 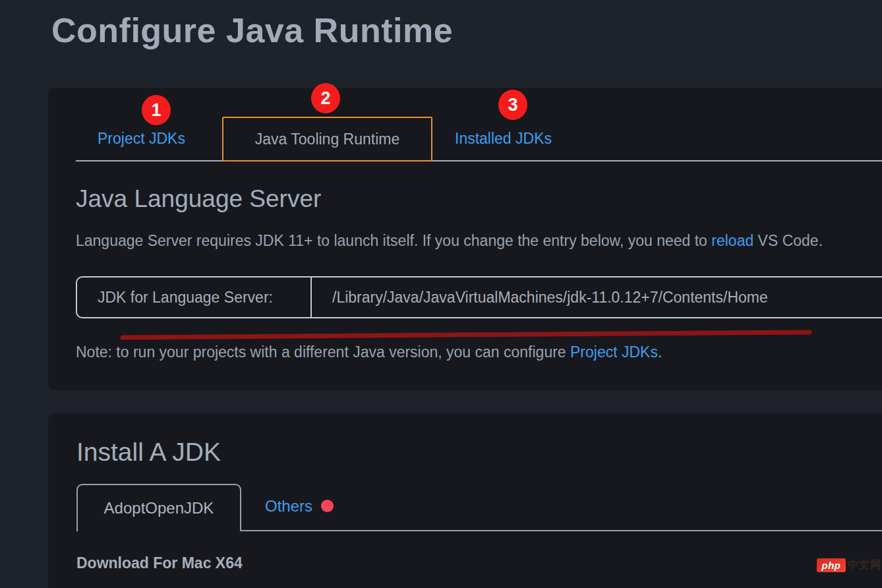 I want to click on java-language-server-heading: Java Language Server, so click(x=198, y=199).